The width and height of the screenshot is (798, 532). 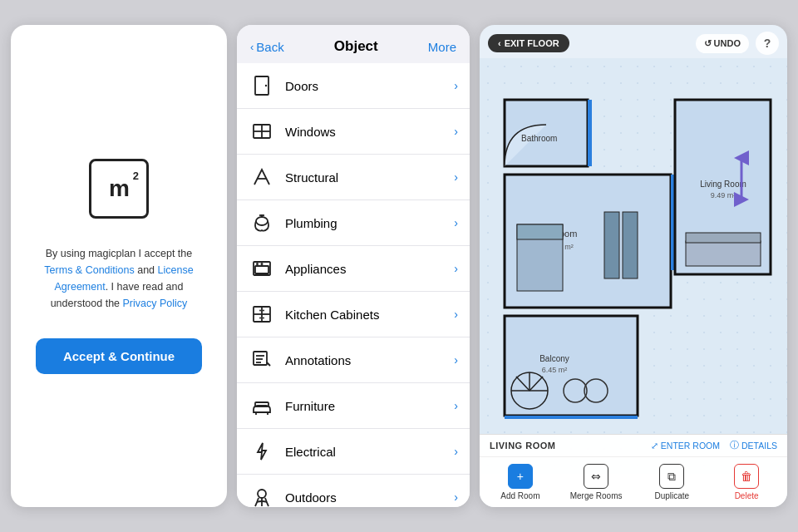 What do you see at coordinates (369, 178) in the screenshot?
I see `structural-label: Structural` at bounding box center [369, 178].